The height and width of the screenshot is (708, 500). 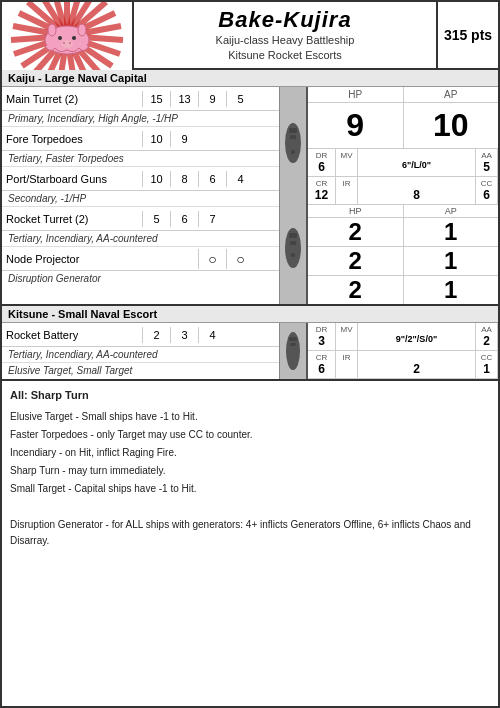 I want to click on ship-class: Kaiju-class Heavy Battleship Kitsune Roc…, so click(x=286, y=48).